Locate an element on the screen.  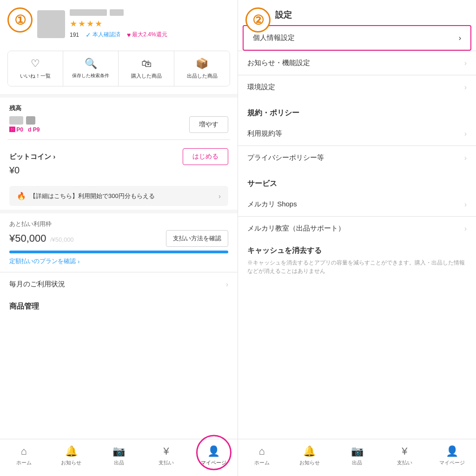
payment-row: ¥50,000 /¥50,000 支払い方法を確認 is located at coordinates (119, 238).